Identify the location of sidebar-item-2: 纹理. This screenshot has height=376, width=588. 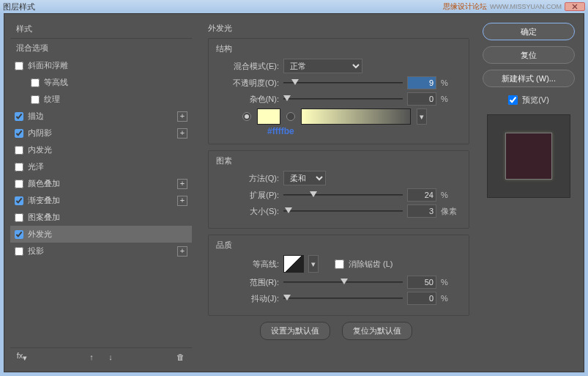
(101, 100).